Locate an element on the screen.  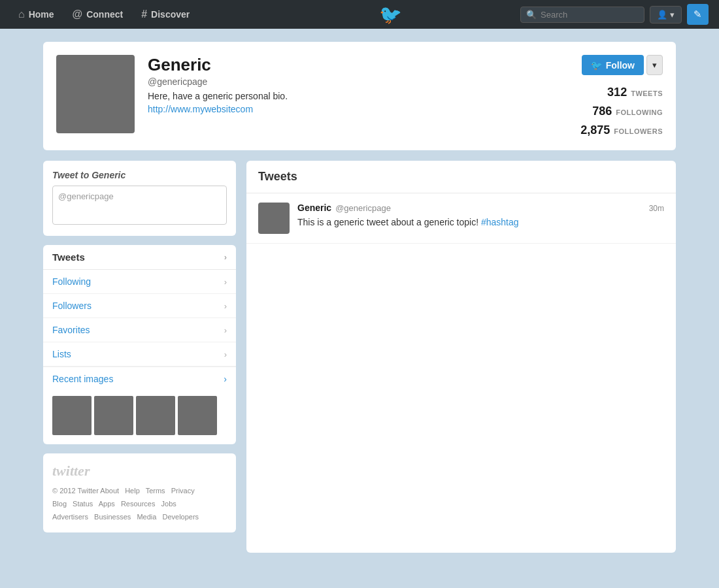
nav-discover: # Discover is located at coordinates (165, 14).